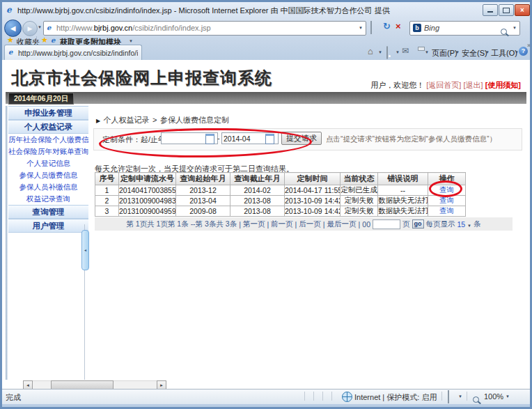 The image size is (532, 409). What do you see at coordinates (203, 191) in the screenshot?
I see `cell-start: 2013-12` at bounding box center [203, 191].